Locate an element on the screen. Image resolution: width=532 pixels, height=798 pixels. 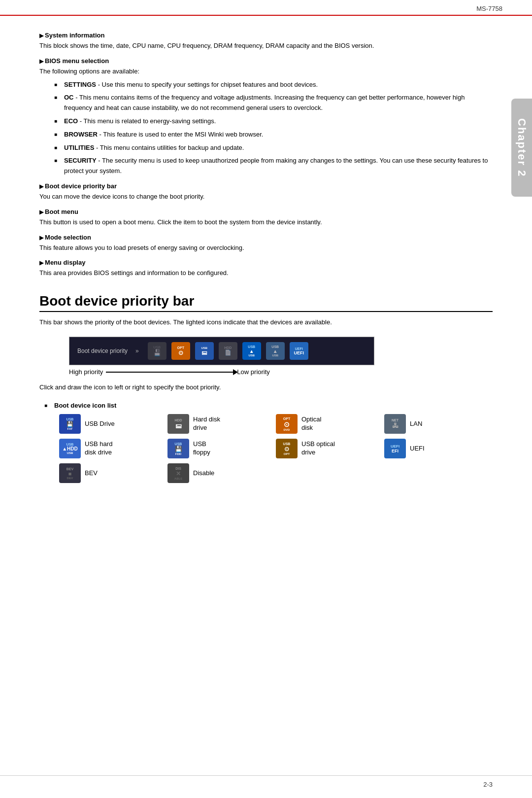
high-priority-label: High priority is located at coordinates (86, 372).